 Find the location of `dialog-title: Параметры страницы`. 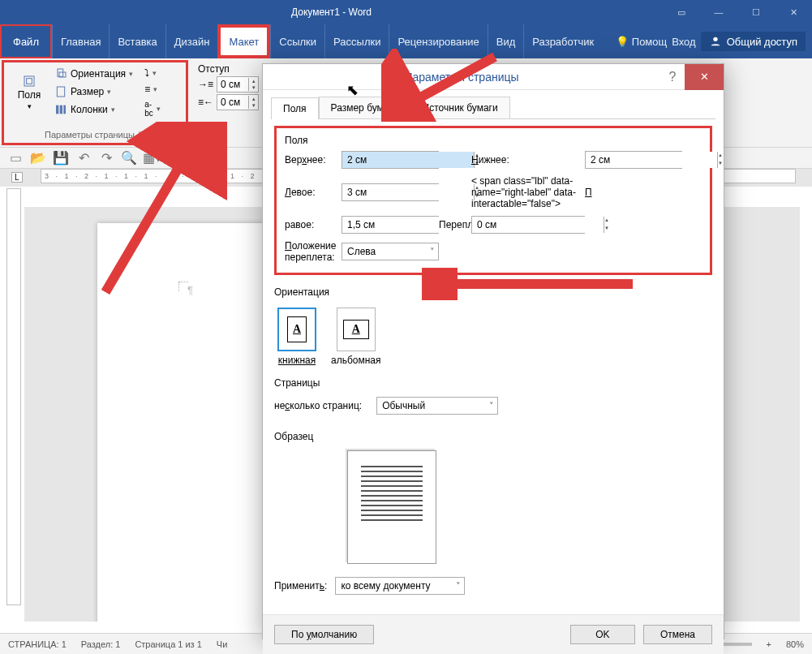

dialog-title: Параметры страницы is located at coordinates (462, 77).